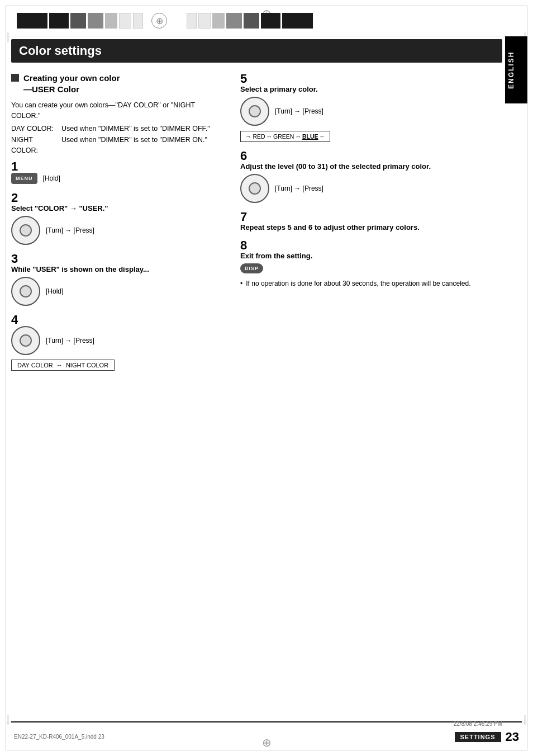 Image resolution: width=533 pixels, height=756 pixels. I want to click on step-8-label: Exit from the setting., so click(371, 256).